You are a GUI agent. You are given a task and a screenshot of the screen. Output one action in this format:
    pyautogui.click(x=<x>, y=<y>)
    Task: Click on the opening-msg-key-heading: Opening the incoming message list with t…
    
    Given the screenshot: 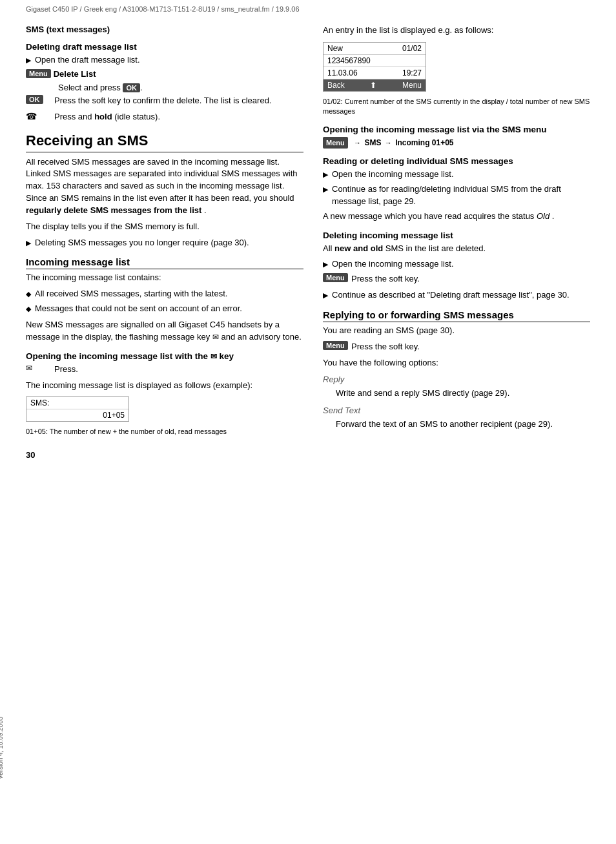 What is the action you would take?
    pyautogui.click(x=165, y=356)
    